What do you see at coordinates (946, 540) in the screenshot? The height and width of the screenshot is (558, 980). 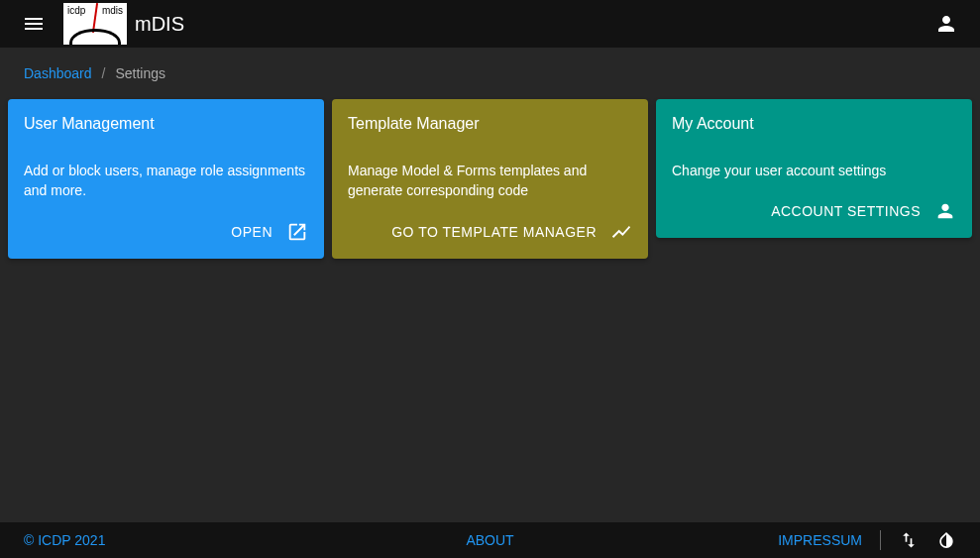 I see `invert-colors-icon` at bounding box center [946, 540].